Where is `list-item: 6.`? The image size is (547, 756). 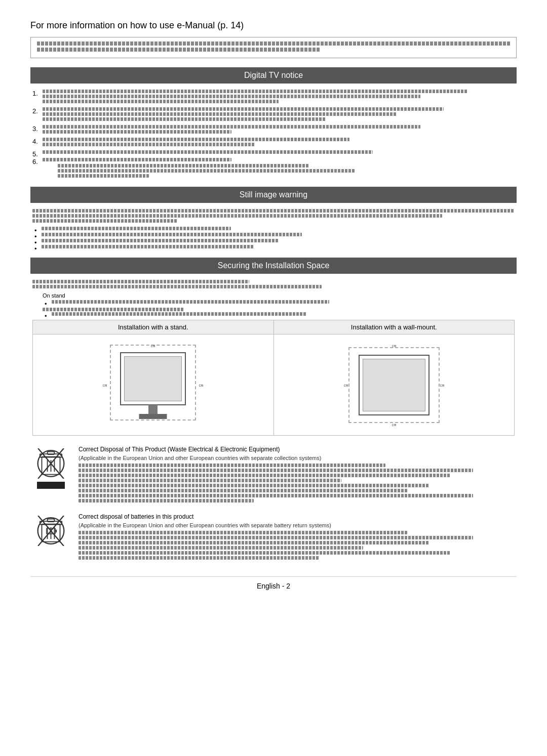 list-item: 6. is located at coordinates (274, 168).